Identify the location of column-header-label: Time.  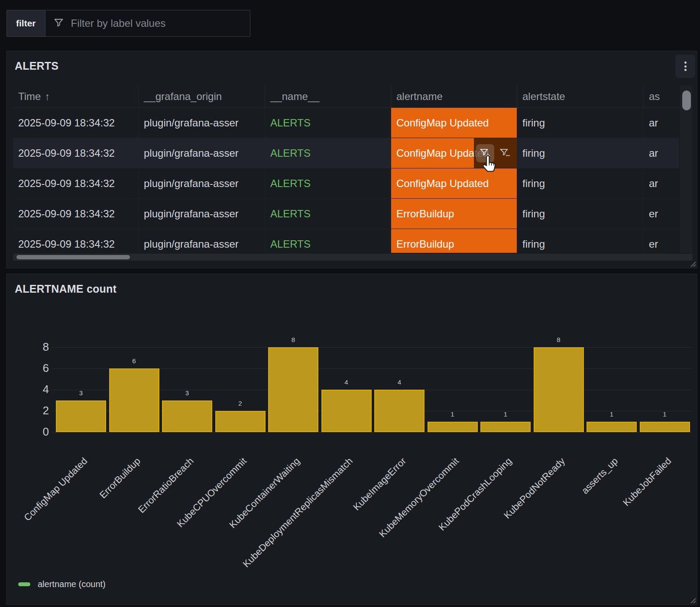
(29, 97).